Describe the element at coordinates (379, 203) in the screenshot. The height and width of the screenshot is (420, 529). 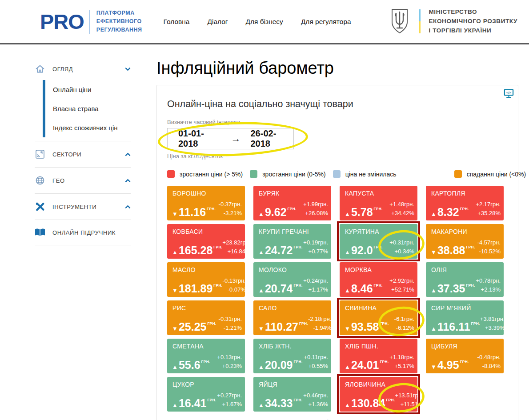
I see `price-tile: КАПУСТА ▲5.78ГРН. +1.48грн. +34.42%` at that location.